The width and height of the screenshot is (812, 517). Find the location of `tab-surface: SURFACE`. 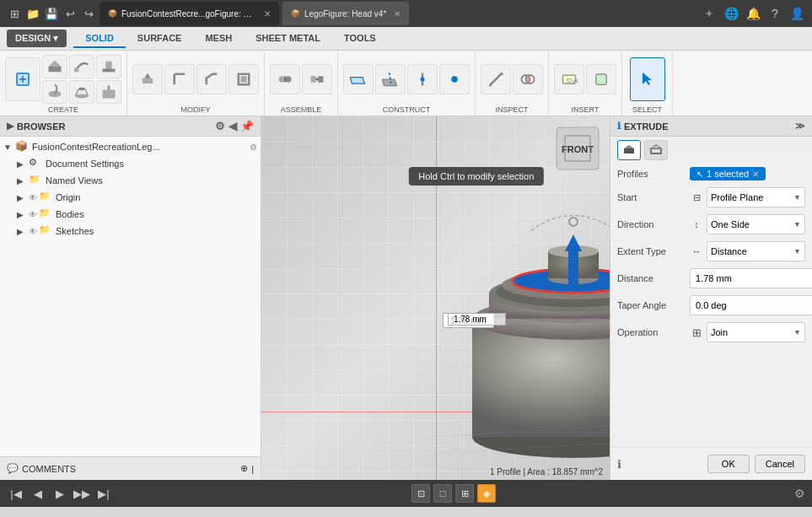

tab-surface: SURFACE is located at coordinates (160, 39).